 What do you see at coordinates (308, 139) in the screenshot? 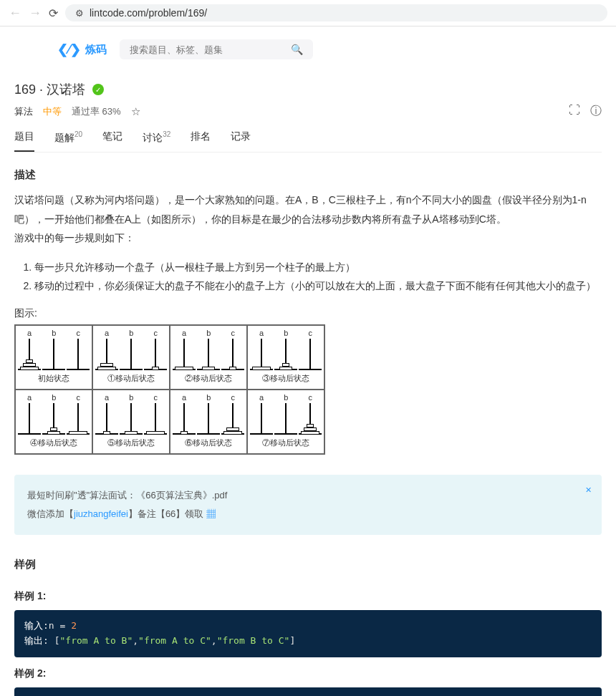
I see `tabs: 题目题解20笔记讨论32排名记录` at bounding box center [308, 139].